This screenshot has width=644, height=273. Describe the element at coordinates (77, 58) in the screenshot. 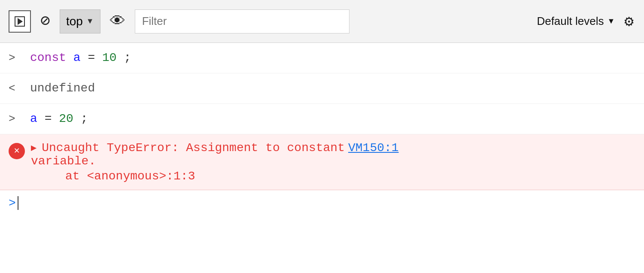

I see `var-a-1: a` at that location.